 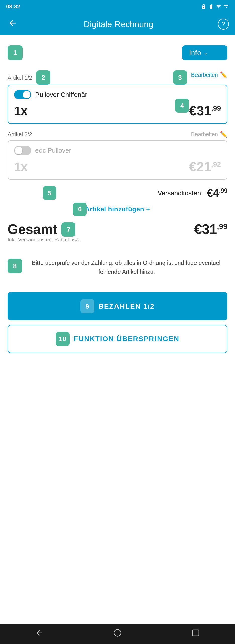 I want to click on article1-price-sup: ,99, so click(x=216, y=108).